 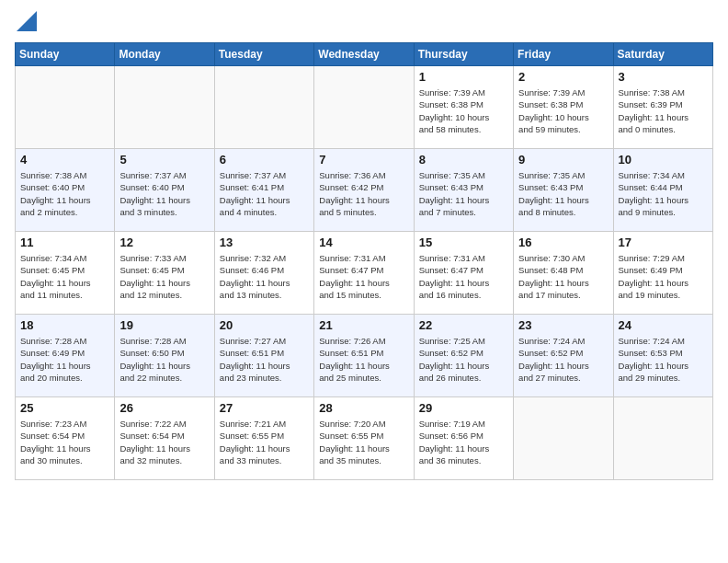 What do you see at coordinates (364, 273) in the screenshot?
I see `calendar-cell: 14Sunrise: 7:31 AM Sunset: 6:47 PM Dayli…` at bounding box center [364, 273].